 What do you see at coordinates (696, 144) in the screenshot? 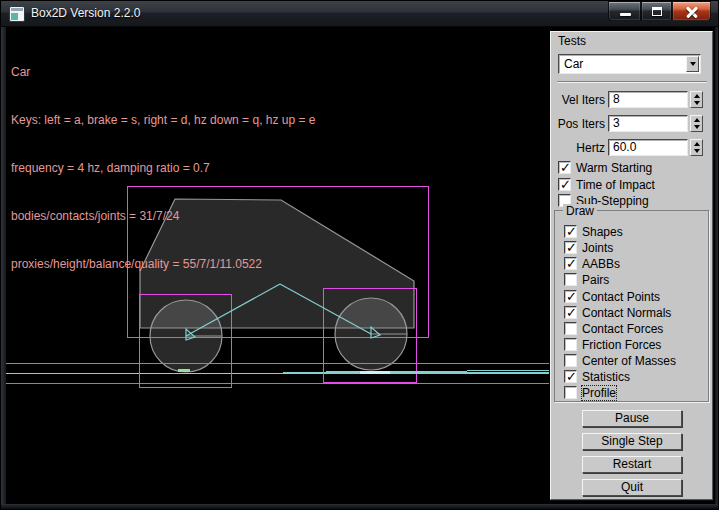
I see `hertz-spin-up` at bounding box center [696, 144].